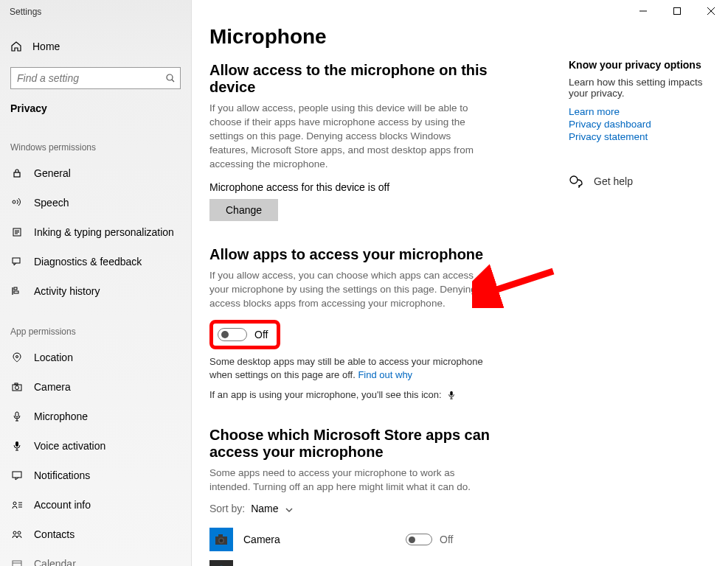  I want to click on app-camera-state: Off, so click(446, 539).